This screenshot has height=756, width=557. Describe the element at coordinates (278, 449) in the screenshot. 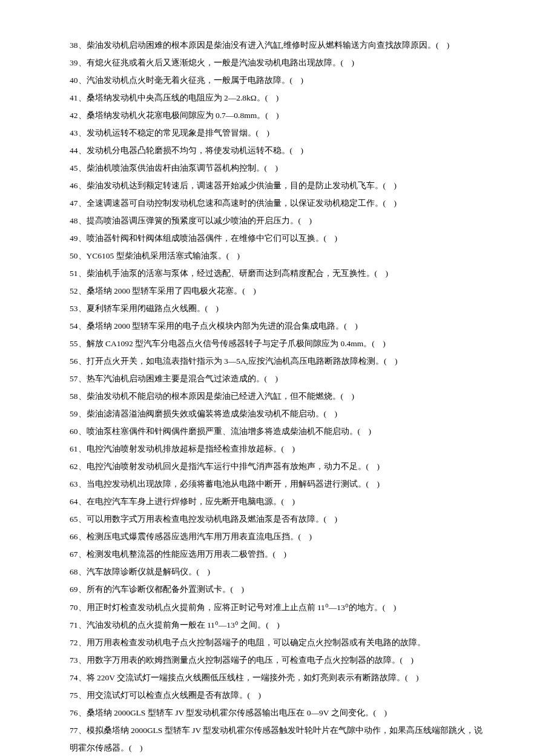

I see `question-line: 61、电控汽油喷射发动机排放超标是指经检查排放超标。( )` at that location.